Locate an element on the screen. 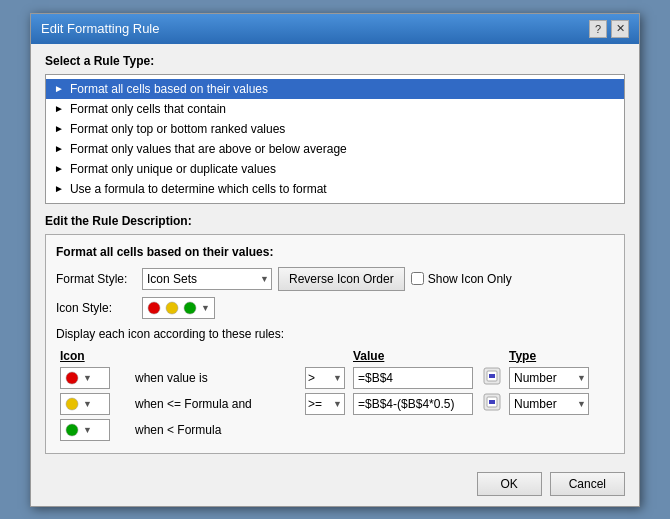  rule-item-2: ► Format only cells that contain is located at coordinates (335, 109).